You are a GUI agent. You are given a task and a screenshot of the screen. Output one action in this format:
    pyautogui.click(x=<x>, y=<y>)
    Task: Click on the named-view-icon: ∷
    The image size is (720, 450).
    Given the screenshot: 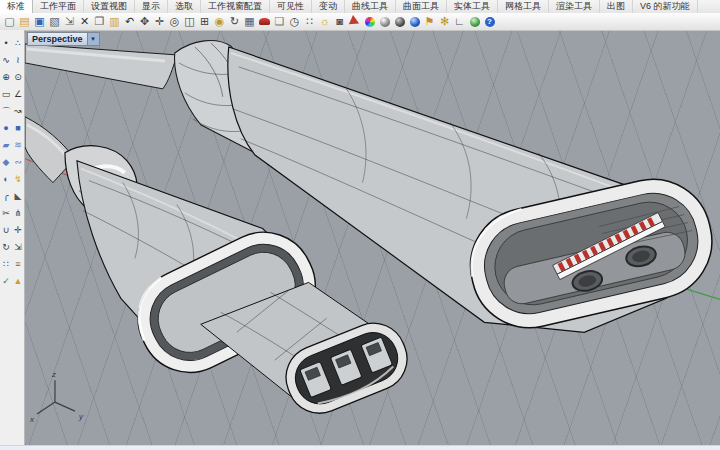 What is the action you would take?
    pyautogui.click(x=310, y=22)
    